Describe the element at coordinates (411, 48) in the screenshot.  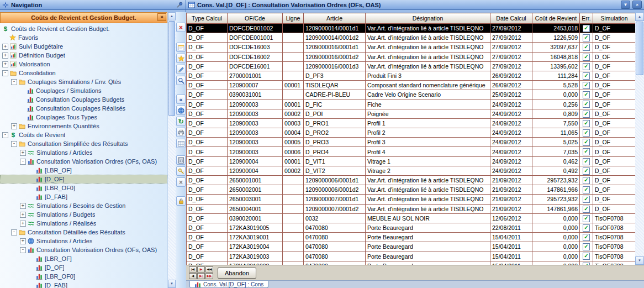
I see `grid-row: D_OFDOFCDE160031209000016/0001d1Var.Art.…` at that location.